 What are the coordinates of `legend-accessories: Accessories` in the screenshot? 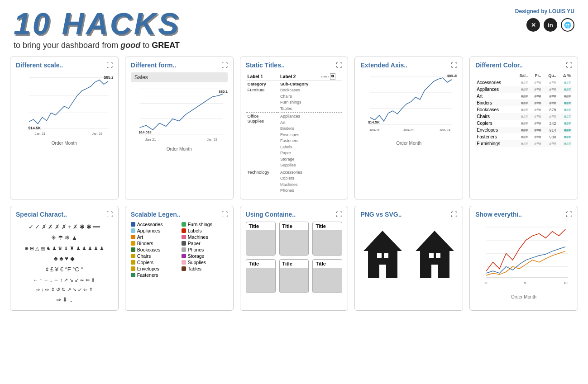 It's located at (154, 224).